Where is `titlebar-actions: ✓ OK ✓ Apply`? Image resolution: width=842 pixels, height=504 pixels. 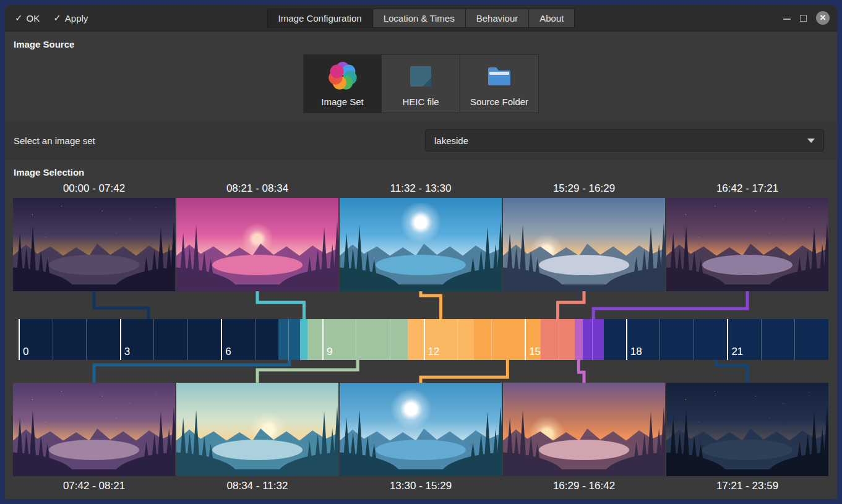
titlebar-actions: ✓ OK ✓ Apply is located at coordinates (51, 18).